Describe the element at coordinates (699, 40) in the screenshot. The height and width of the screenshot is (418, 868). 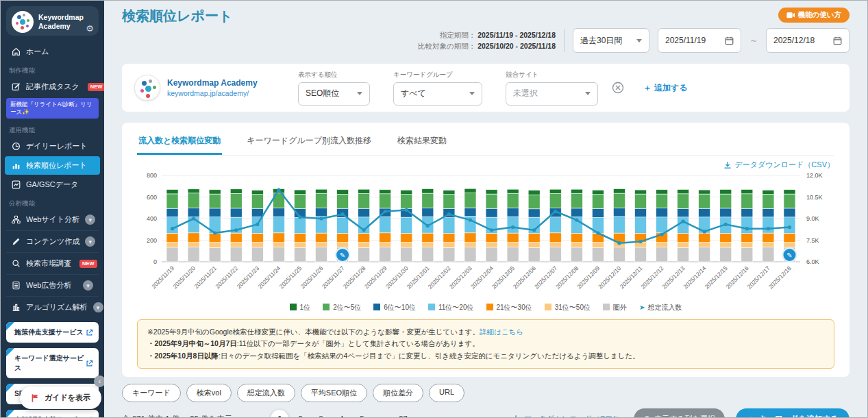
I see `date-from-input: 2025/11/19` at that location.